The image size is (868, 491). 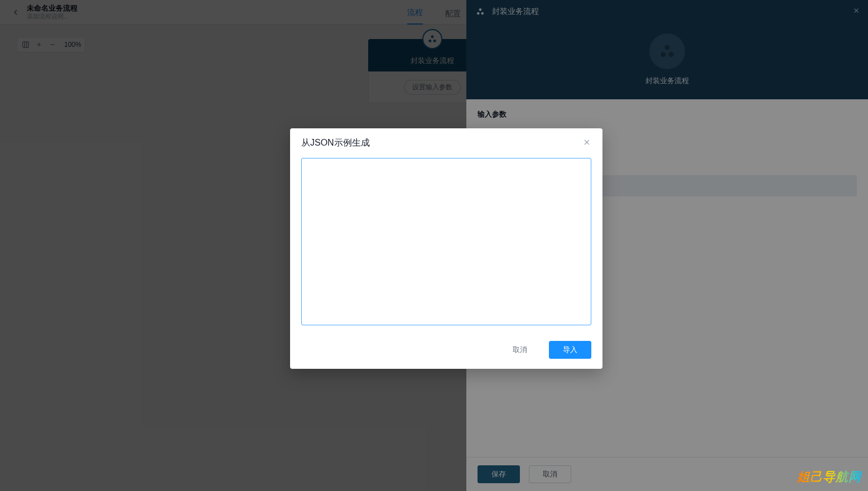 I want to click on side-panel-title: 封装业务流程, so click(x=515, y=12).